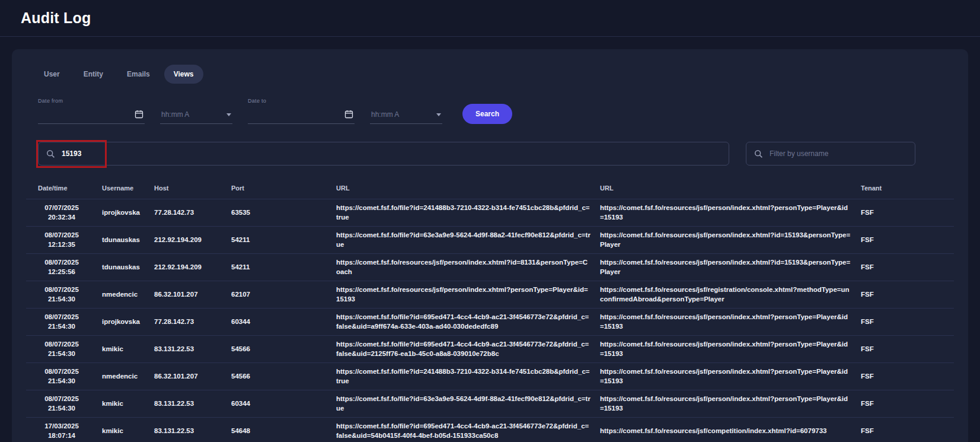 The width and height of the screenshot is (980, 442). Describe the element at coordinates (490, 268) in the screenshot. I see `table-row: 08/07/202512:25:56tdunauskas212.92.194.2…` at that location.